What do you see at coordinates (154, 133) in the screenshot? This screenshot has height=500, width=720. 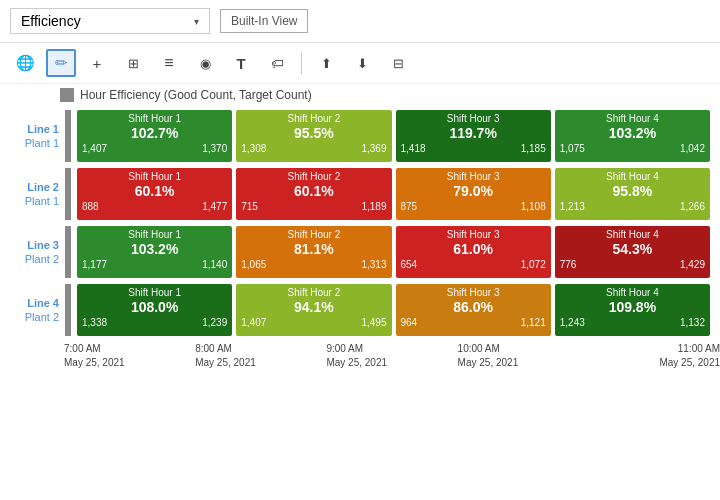 I see `cell-percentage: 102.7%` at bounding box center [154, 133].